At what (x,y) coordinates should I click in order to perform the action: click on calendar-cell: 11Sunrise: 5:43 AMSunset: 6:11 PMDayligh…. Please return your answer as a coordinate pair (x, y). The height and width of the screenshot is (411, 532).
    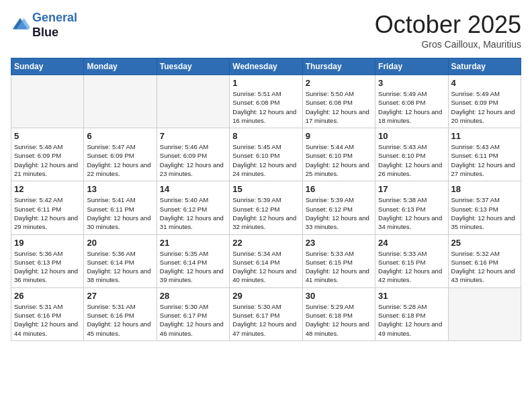
    Looking at the image, I should click on (484, 154).